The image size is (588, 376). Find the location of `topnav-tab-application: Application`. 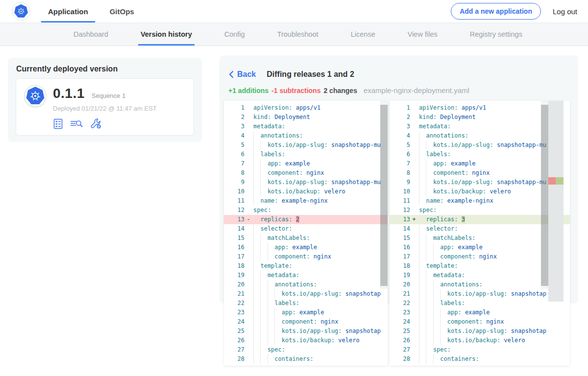

topnav-tab-application: Application is located at coordinates (68, 11).